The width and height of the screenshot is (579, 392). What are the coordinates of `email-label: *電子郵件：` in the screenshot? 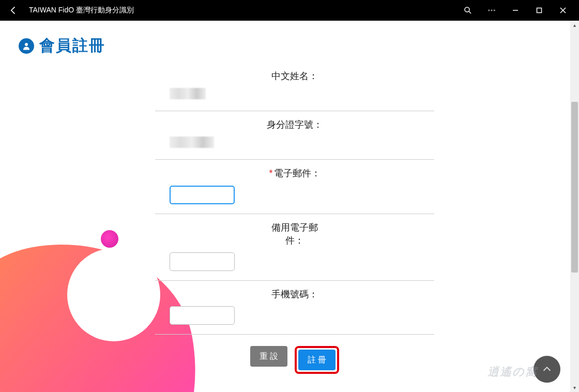 It's located at (295, 174).